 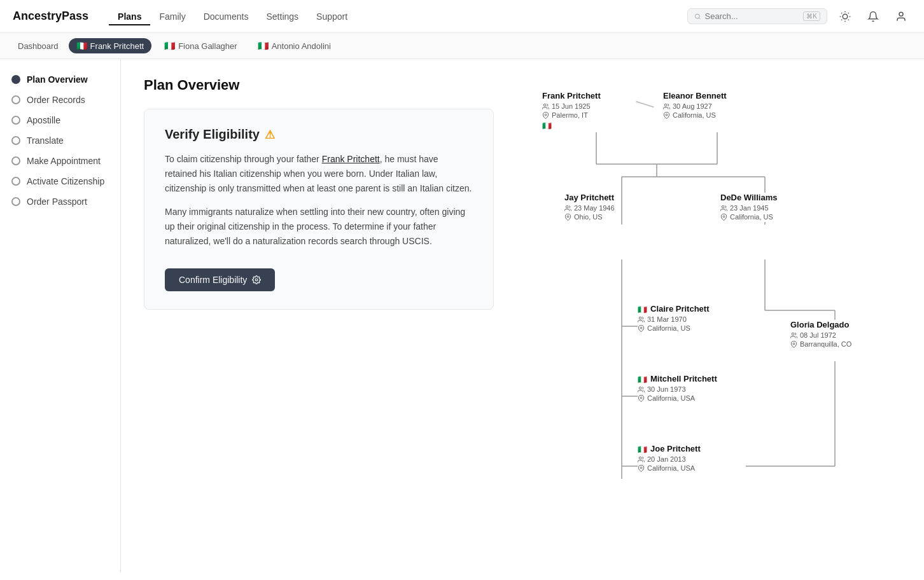 I want to click on section-title-text: Verify Eligibility, so click(x=213, y=135).